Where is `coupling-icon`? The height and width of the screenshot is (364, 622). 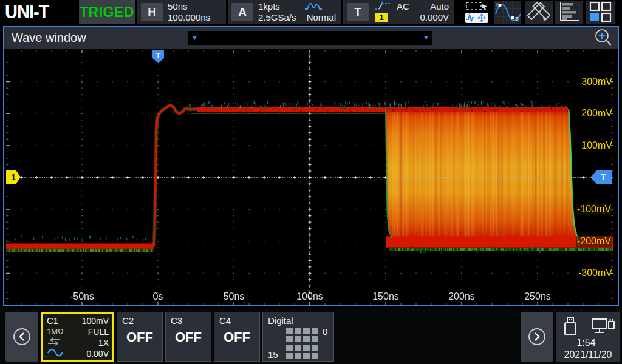
coupling-icon is located at coordinates (54, 343).